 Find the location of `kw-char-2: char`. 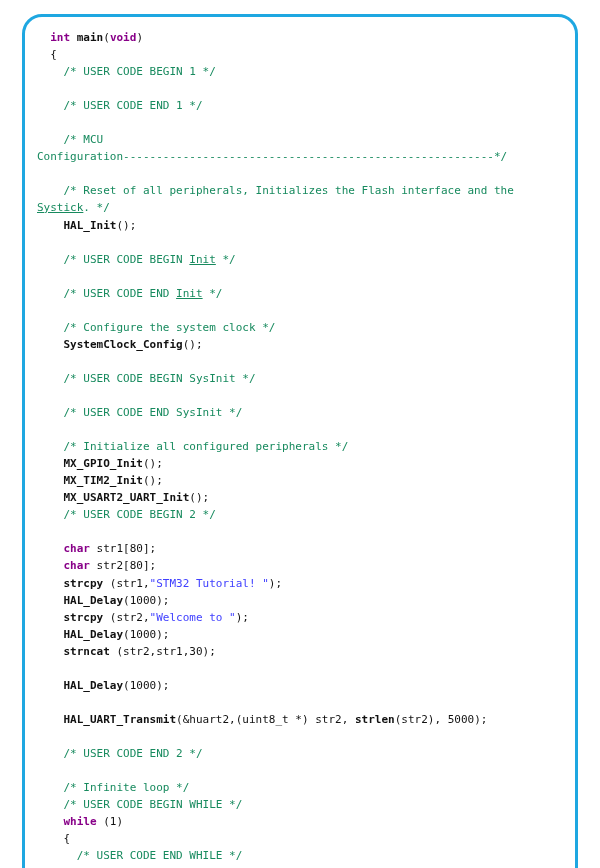

kw-char-2: char is located at coordinates (78, 566).